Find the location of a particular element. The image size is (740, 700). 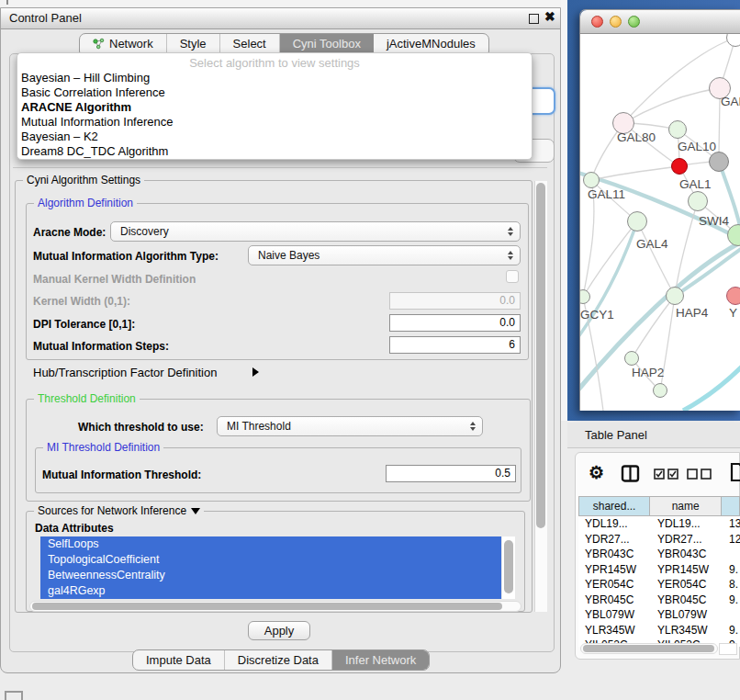

deselect-all-columns-icon is located at coordinates (700, 474).